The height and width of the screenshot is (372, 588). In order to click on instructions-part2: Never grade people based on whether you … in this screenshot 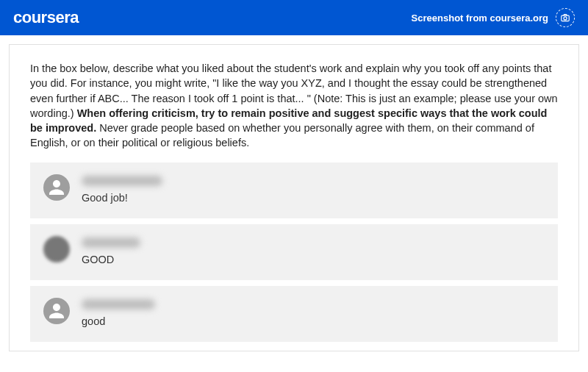, I will do `click(282, 135)`.